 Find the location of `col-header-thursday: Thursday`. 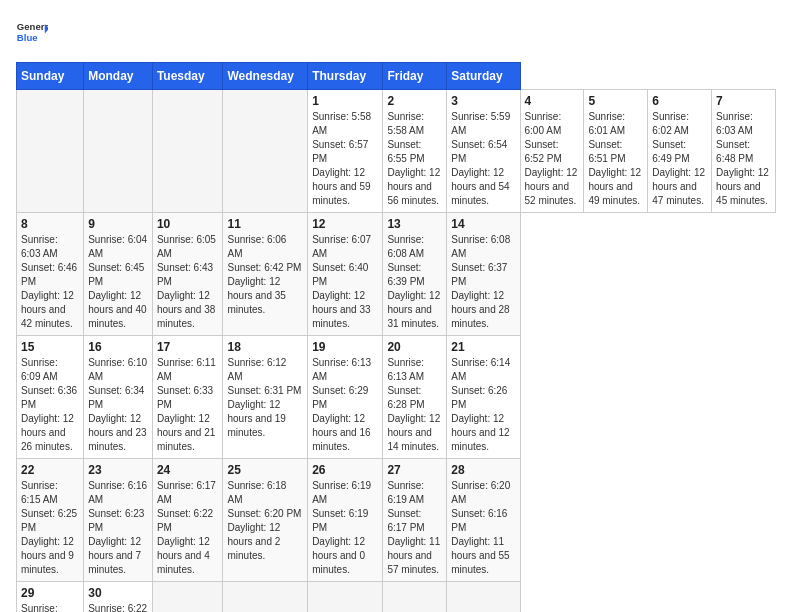

col-header-thursday: Thursday is located at coordinates (346, 76).